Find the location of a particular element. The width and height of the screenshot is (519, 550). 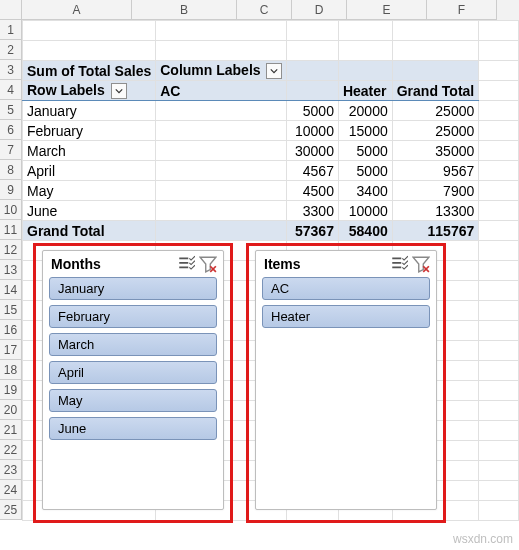

slicer-item: January is located at coordinates (133, 288).